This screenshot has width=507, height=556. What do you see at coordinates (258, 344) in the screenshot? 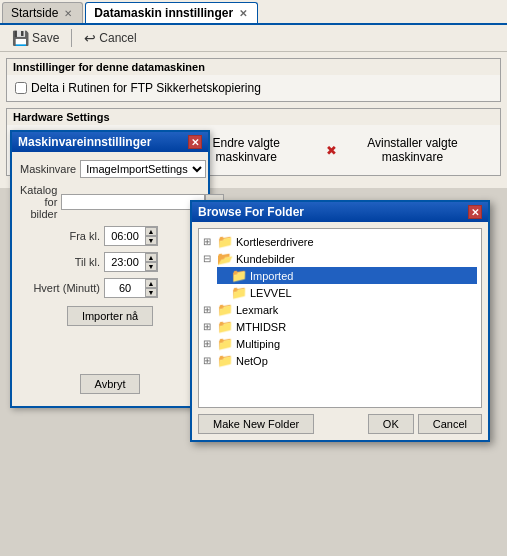
I see `label-multiping: Multiping` at bounding box center [258, 344].